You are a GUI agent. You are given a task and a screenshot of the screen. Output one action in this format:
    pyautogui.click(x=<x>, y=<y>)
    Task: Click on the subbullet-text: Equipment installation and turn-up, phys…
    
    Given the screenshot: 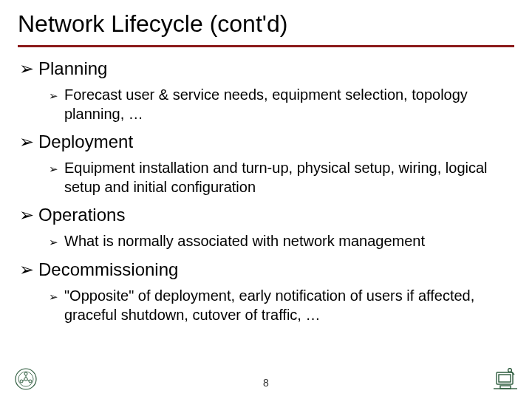 What is the action you would take?
    pyautogui.click(x=290, y=177)
    